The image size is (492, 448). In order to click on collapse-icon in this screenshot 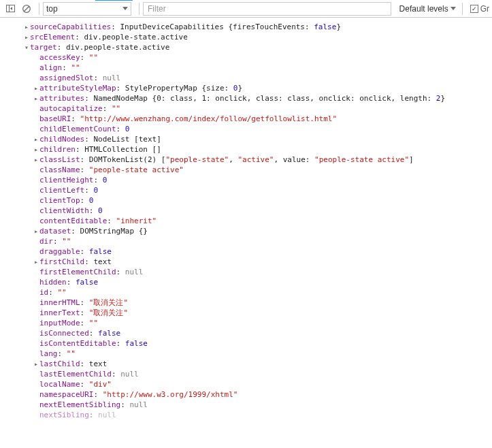, I will do `click(27, 48)`.